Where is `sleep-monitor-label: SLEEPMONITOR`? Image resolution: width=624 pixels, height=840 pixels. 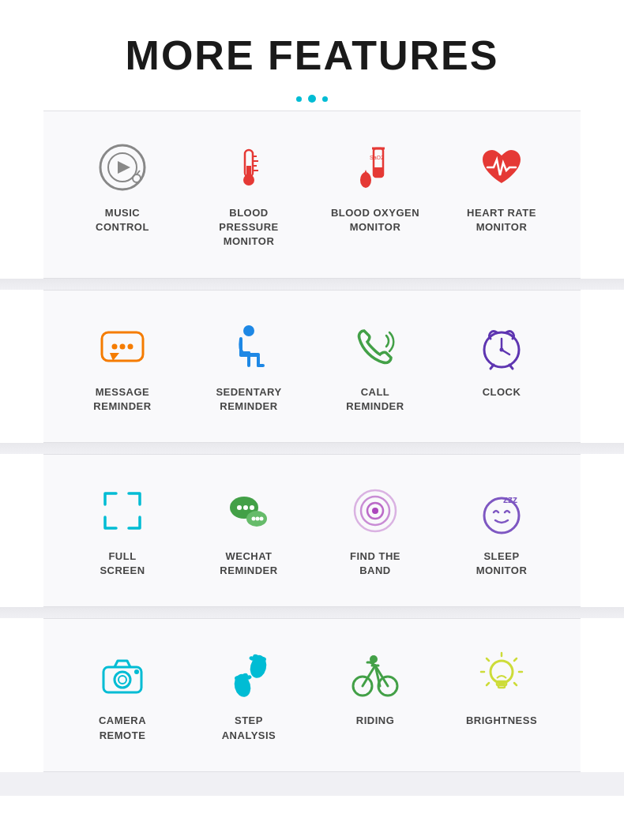 sleep-monitor-label: SLEEPMONITOR is located at coordinates (502, 564).